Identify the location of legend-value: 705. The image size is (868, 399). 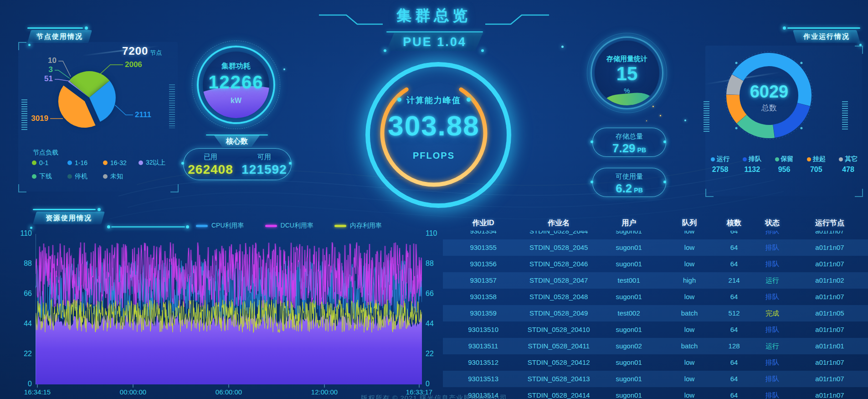
(817, 170).